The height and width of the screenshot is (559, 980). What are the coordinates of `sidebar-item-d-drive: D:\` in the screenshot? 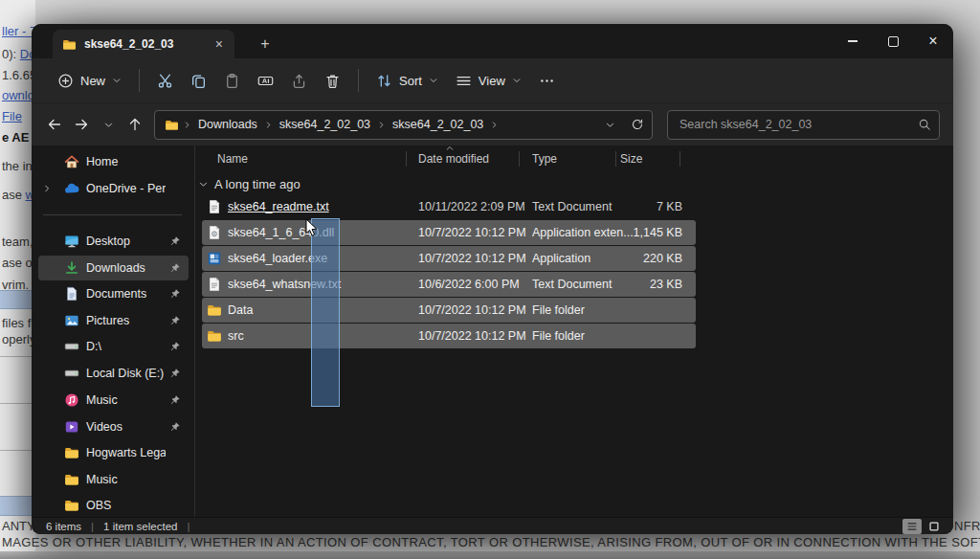 It's located at (113, 347).